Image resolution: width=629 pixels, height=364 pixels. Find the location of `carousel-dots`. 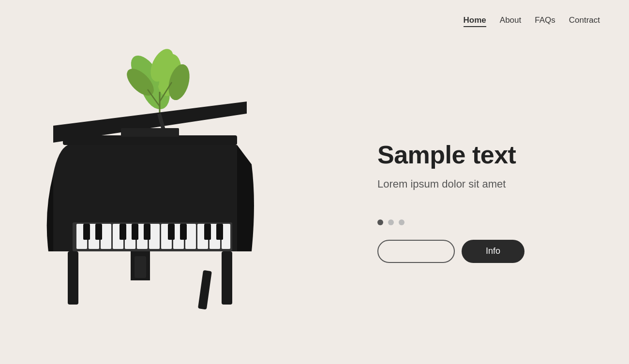

carousel-dots is located at coordinates (489, 222).